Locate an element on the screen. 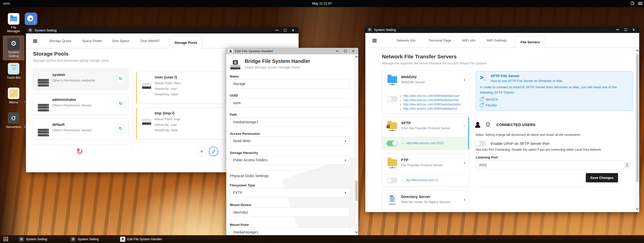 The width and height of the screenshot is (644, 243). window-titlebar: Edit File System Handler × is located at coordinates (292, 51).